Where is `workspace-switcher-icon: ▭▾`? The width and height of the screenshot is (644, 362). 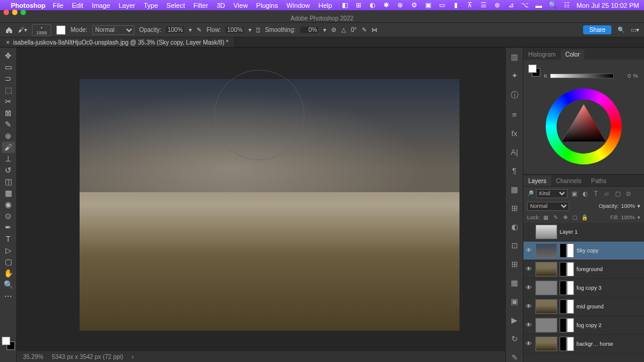 workspace-switcher-icon: ▭▾ is located at coordinates (635, 30).